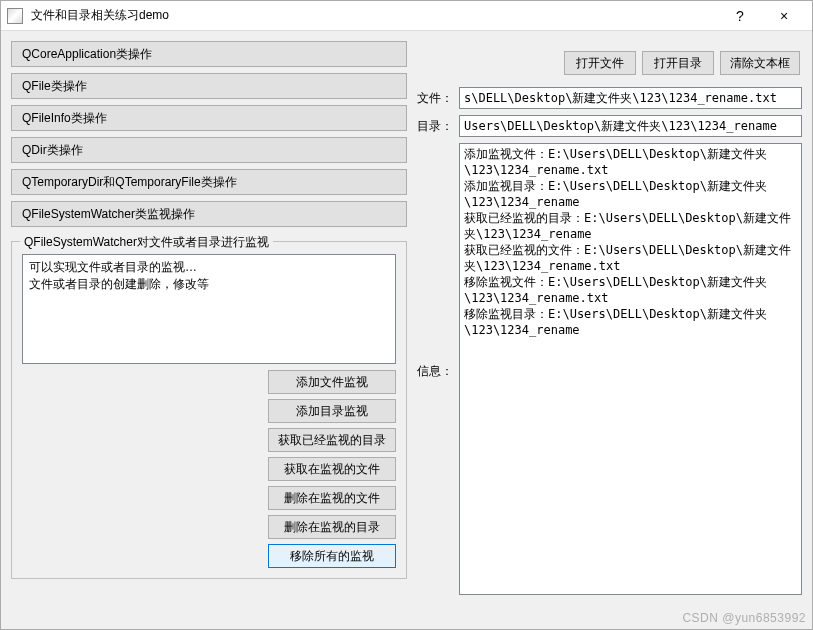 The image size is (813, 630). I want to click on get-watched-files-button: 获取在监视的文件, so click(332, 469).